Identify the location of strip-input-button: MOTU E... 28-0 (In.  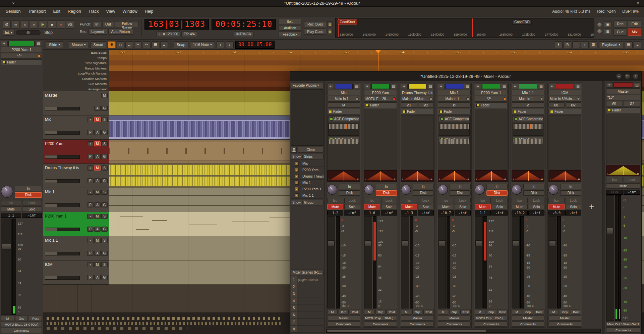
(380, 99).